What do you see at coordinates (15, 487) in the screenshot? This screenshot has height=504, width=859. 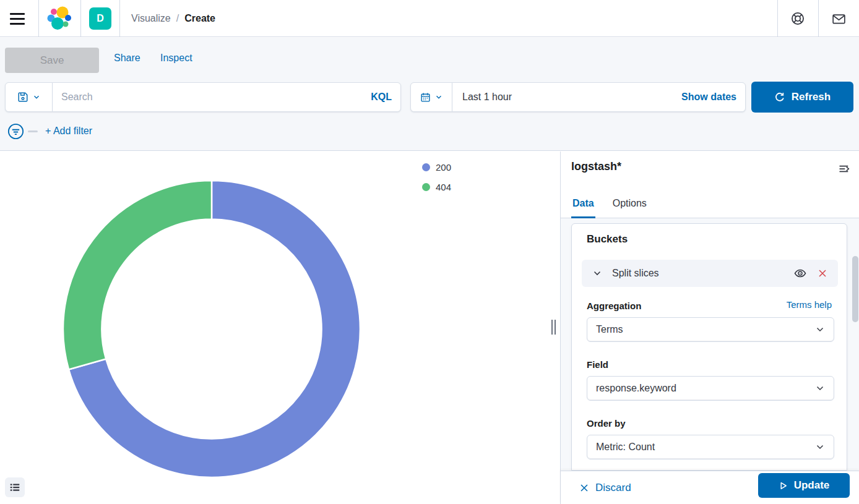 I see `legend-toggle-button` at bounding box center [15, 487].